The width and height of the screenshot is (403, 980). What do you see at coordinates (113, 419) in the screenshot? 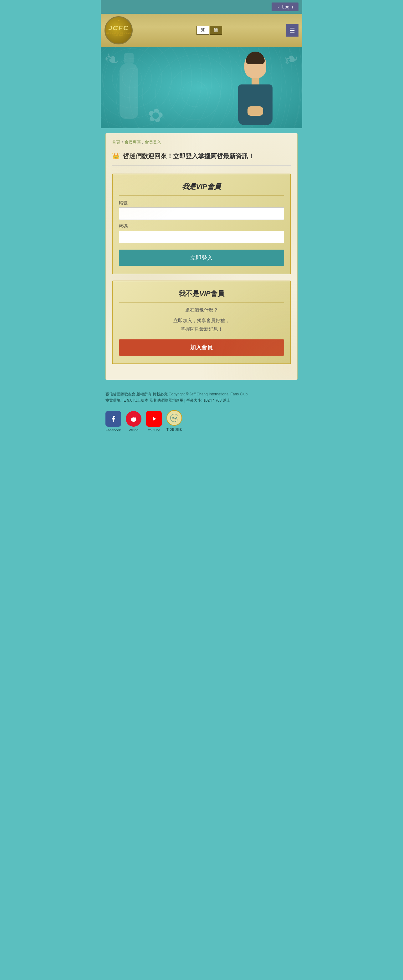
I see `facebook-icon` at bounding box center [113, 419].